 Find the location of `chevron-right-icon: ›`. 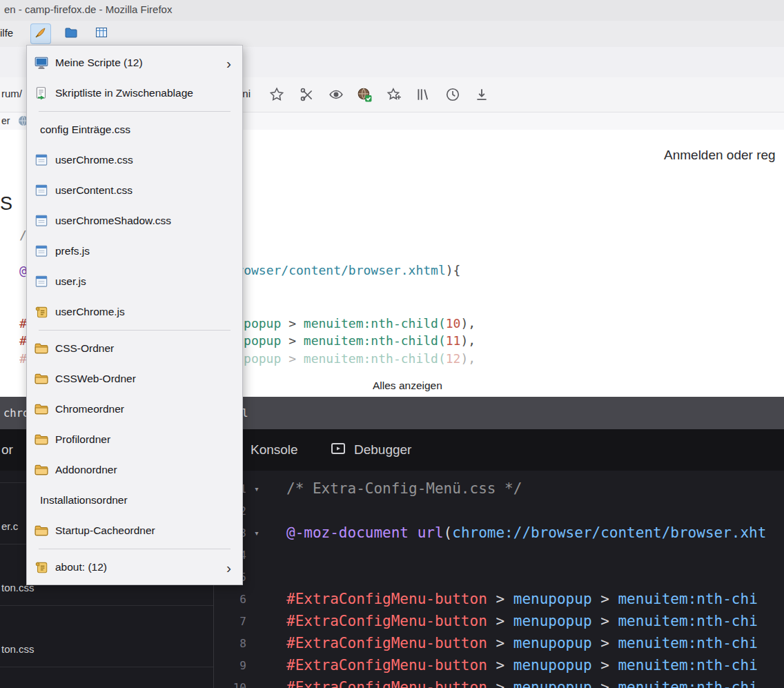

chevron-right-icon: › is located at coordinates (229, 567).